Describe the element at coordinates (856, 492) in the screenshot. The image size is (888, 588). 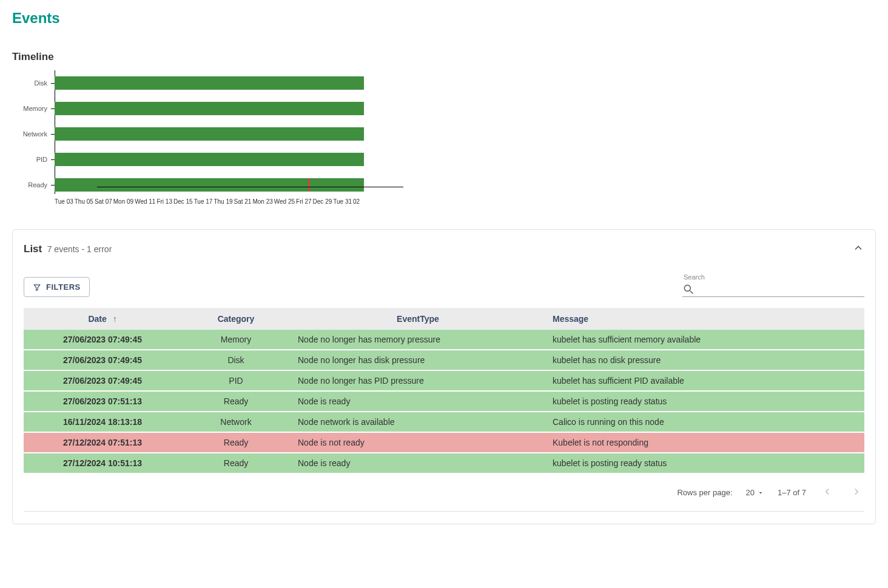
I see `next-page-button` at that location.